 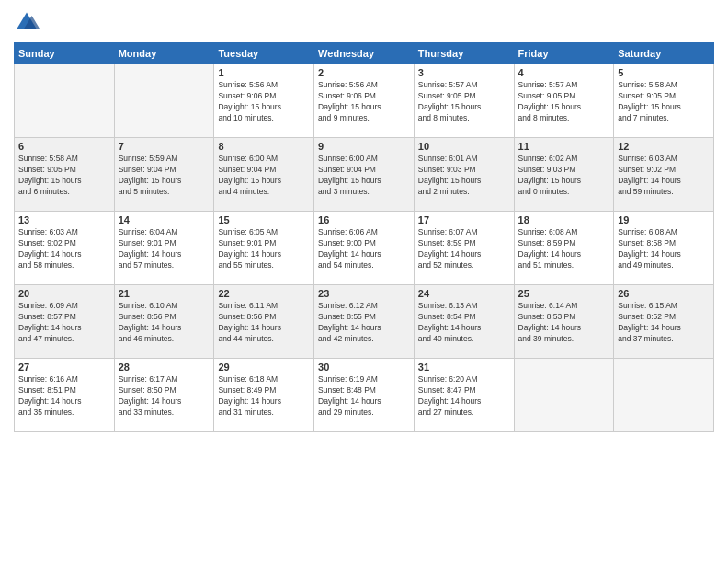 What do you see at coordinates (264, 396) in the screenshot?
I see `cell-details: Sunrise: 6:18 AMSunset: 8:49 PMDaylight:…` at bounding box center [264, 396].